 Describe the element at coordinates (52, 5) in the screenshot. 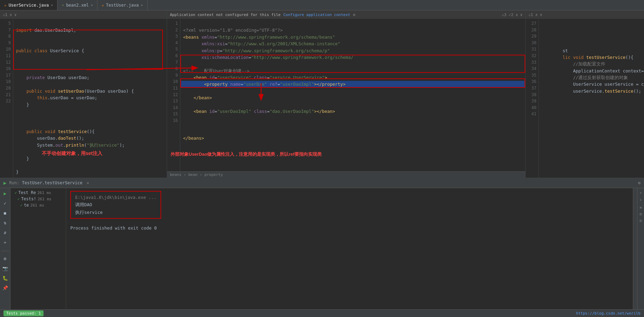

I see `tab-close-userservice: ✕` at that location.